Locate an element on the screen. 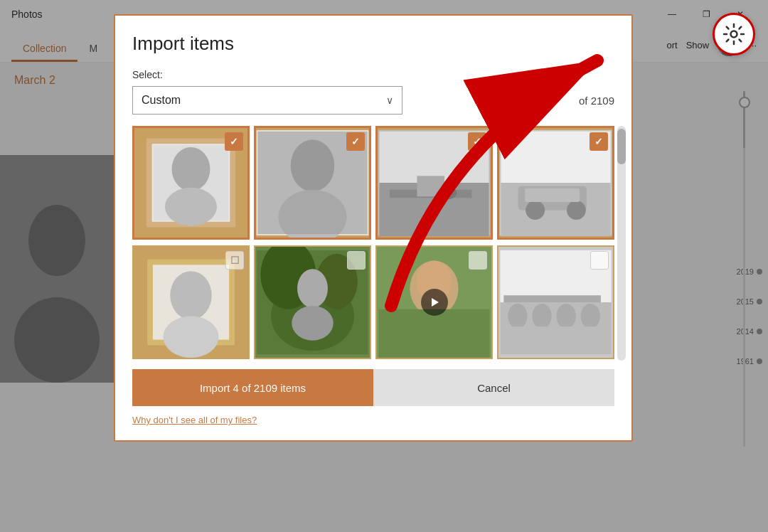 This screenshot has height=532, width=768. dropdown-value: Custom is located at coordinates (161, 100).